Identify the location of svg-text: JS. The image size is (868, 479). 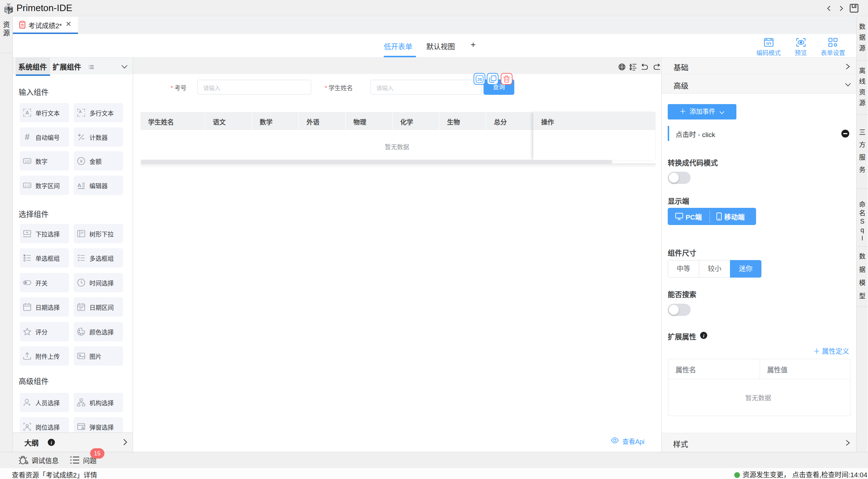
(479, 79).